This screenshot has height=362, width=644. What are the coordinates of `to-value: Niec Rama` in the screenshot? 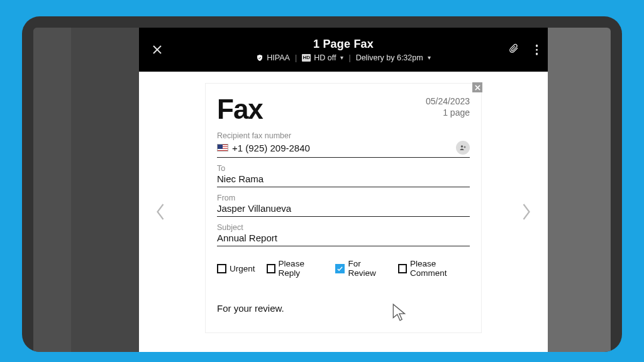 It's located at (343, 178).